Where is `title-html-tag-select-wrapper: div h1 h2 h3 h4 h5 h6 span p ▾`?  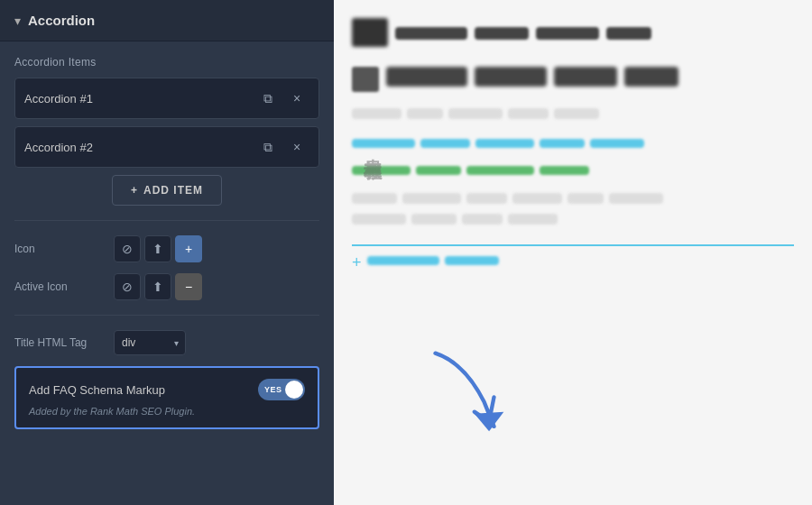
title-html-tag-select-wrapper: div h1 h2 h3 h4 h5 h6 span p ▾ is located at coordinates (150, 343).